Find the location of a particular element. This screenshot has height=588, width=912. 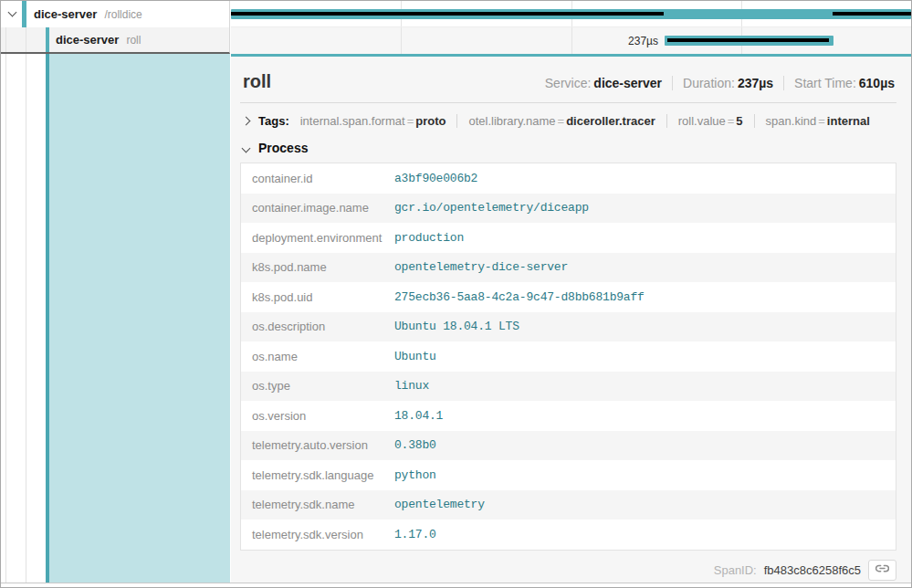

kv-value: 18.04.1 is located at coordinates (418, 416).